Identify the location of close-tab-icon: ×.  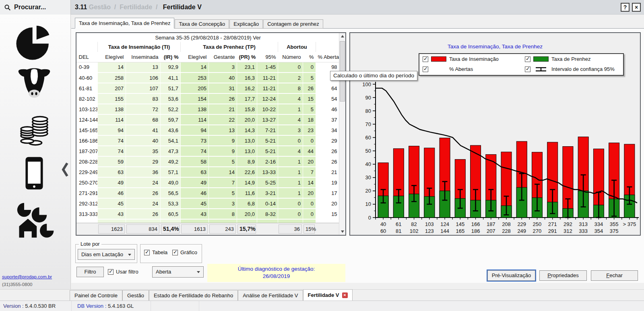
(345, 295).